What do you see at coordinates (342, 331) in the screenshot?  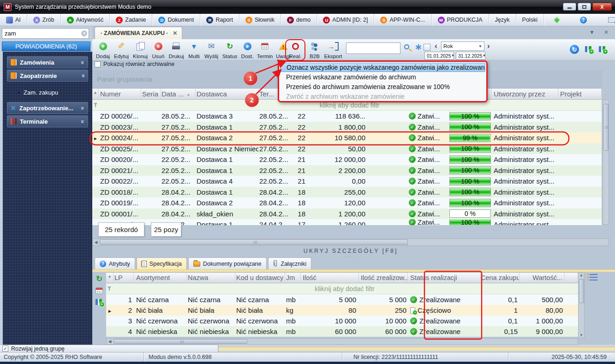 I see `spec-row: 4 Nić niebieska Nić niebieska Nić niebie…` at bounding box center [342, 331].